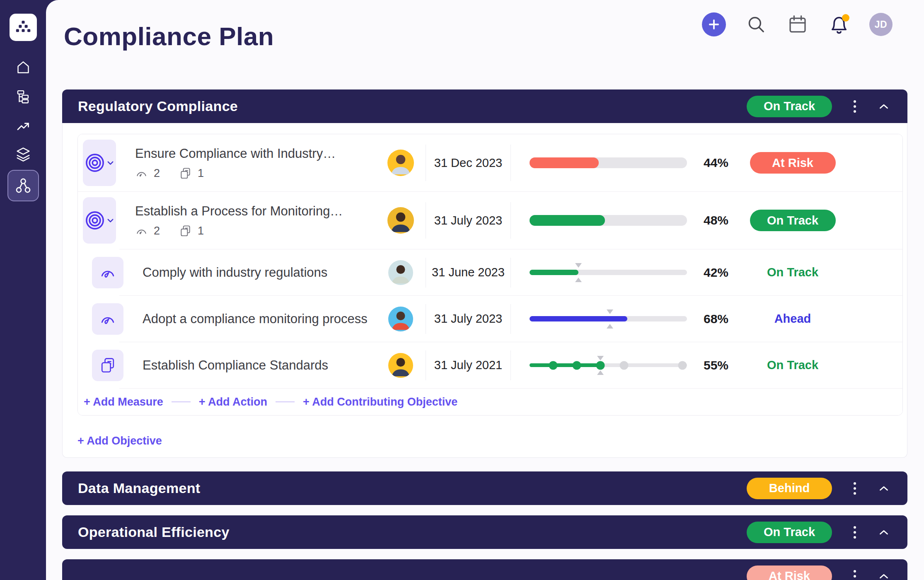 The width and height of the screenshot is (924, 580). Describe the element at coordinates (485, 488) in the screenshot. I see `section-header-data-management: Data Management Behind` at that location.